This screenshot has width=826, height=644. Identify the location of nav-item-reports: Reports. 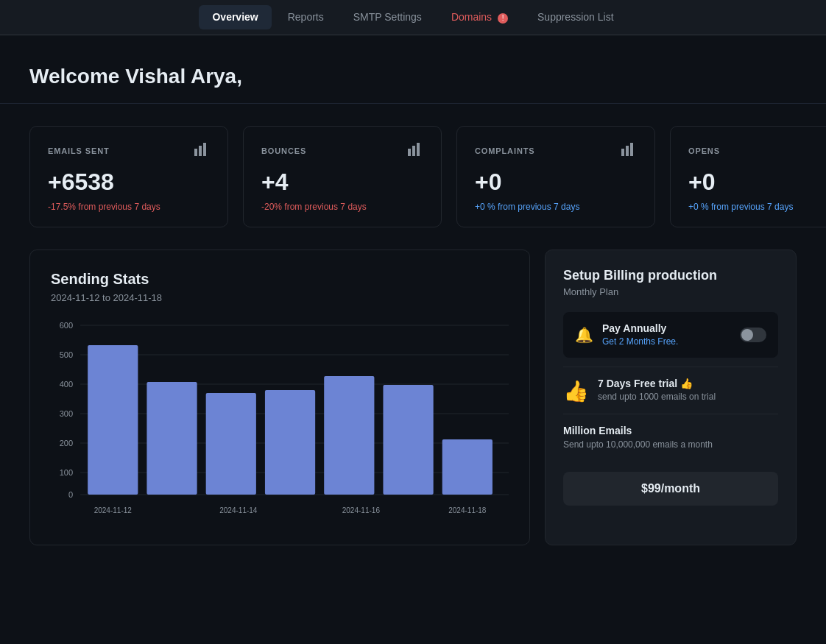
(306, 18).